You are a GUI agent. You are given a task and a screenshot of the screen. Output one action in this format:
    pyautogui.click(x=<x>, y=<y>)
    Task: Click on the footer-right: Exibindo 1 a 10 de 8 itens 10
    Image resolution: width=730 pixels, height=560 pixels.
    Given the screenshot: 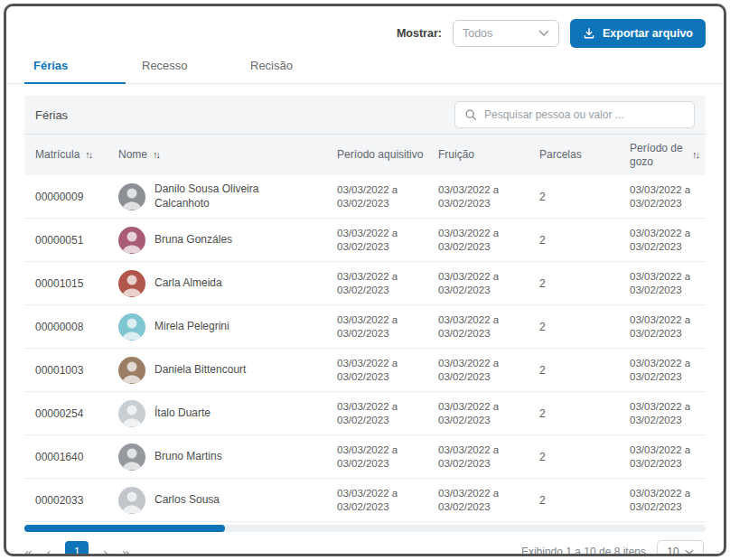 What is the action you would take?
    pyautogui.click(x=613, y=548)
    